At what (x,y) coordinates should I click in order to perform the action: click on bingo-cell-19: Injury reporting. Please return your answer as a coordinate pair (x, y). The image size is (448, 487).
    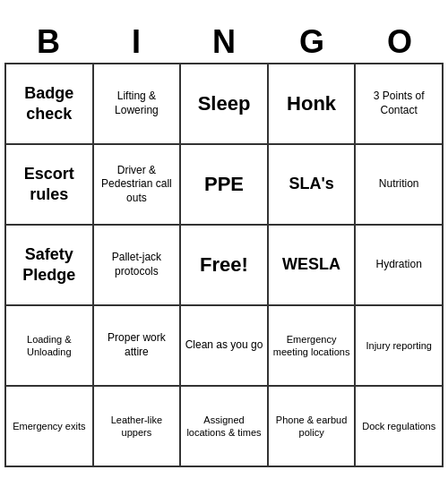
    Looking at the image, I should click on (400, 346).